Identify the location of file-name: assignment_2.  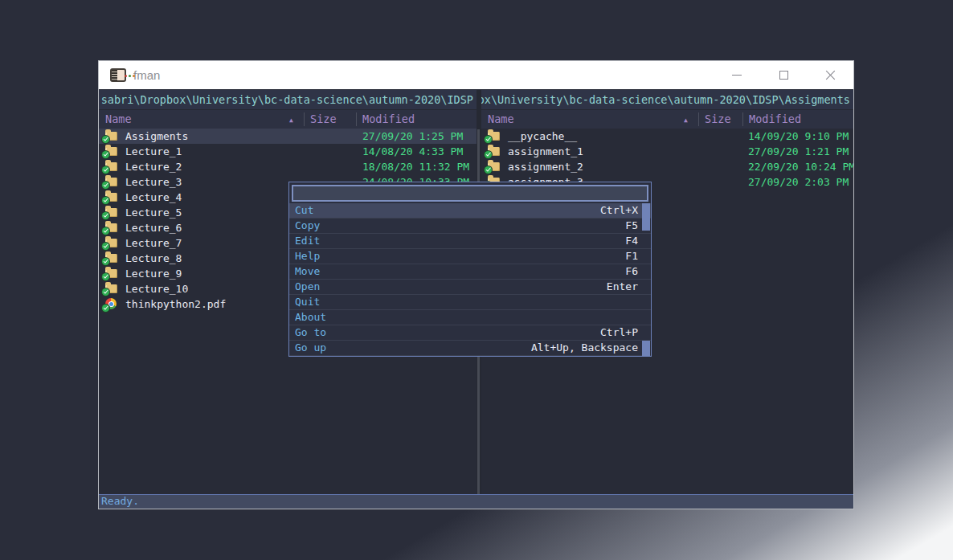
(546, 167).